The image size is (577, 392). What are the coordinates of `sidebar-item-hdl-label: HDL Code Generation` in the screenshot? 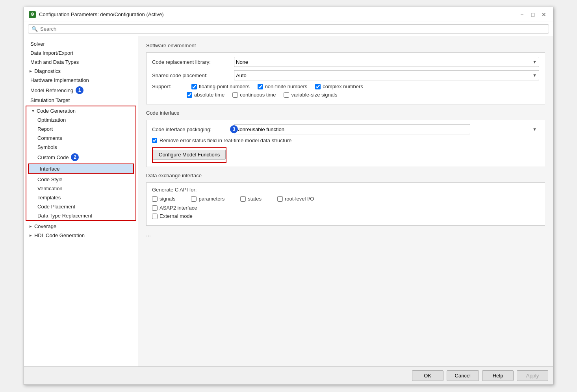 It's located at (59, 236).